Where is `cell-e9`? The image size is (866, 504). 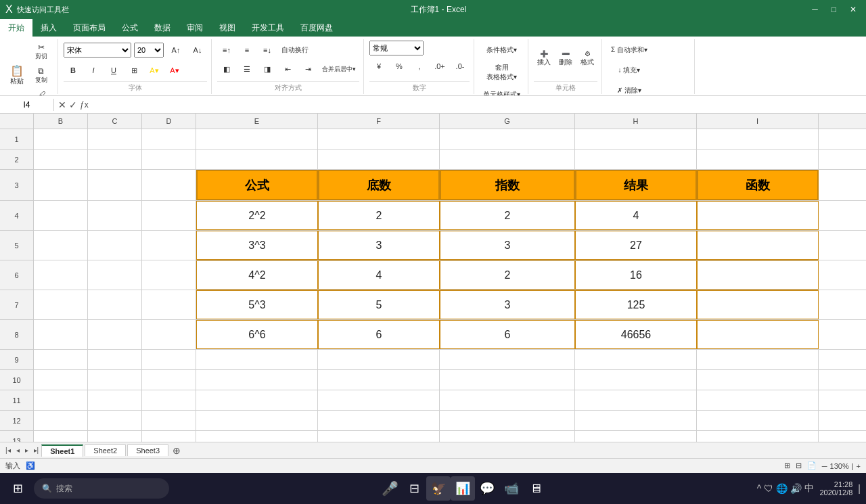 cell-e9 is located at coordinates (257, 360).